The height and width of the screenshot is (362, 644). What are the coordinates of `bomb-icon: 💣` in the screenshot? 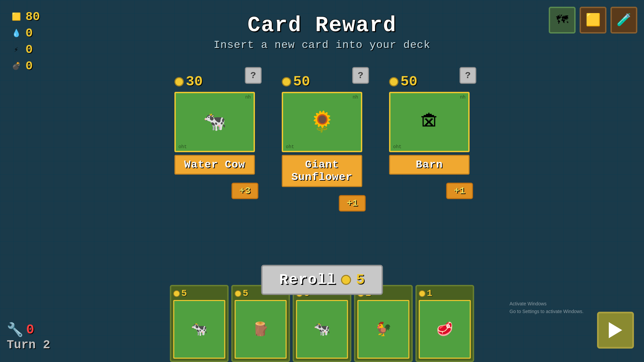 It's located at (16, 66).